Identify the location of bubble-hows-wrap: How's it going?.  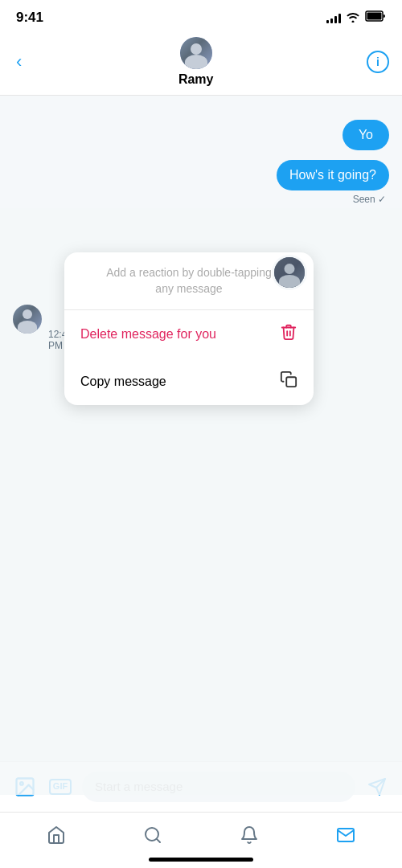
(333, 175).